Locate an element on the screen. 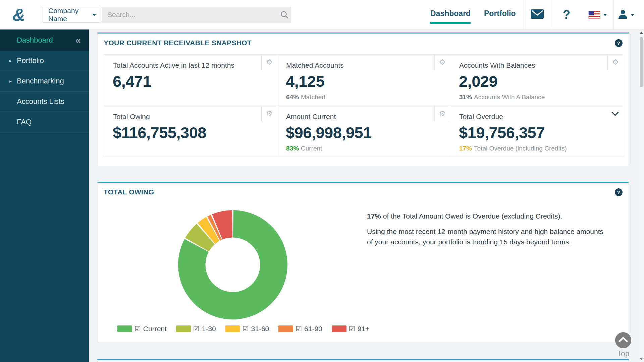 This screenshot has width=644, height=362. stat-card-value: 4,125 is located at coordinates (305, 81).